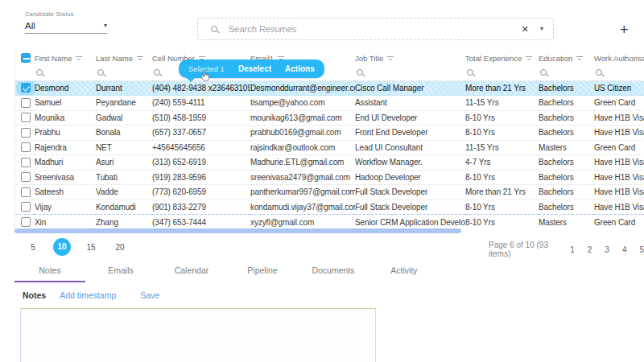  What do you see at coordinates (201, 88) in the screenshot?
I see `cell-cell_number: (404) 482-9438 x236463109` at bounding box center [201, 88].